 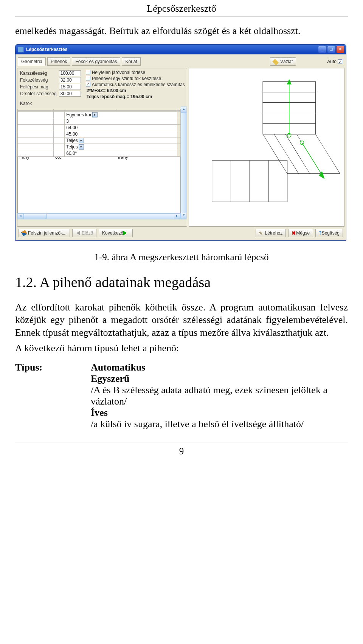 What do you see at coordinates (182, 282) in the screenshot?
I see `section-heading: 1.2. A pihenő adatainak megadása` at bounding box center [182, 282].